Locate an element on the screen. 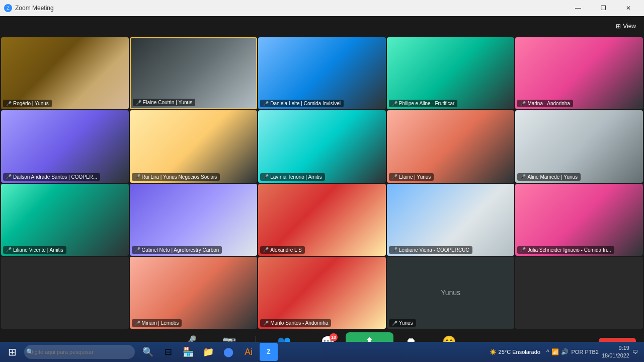 The width and height of the screenshot is (644, 362). video-cell-marina: 🎤 Marina - Andorinha is located at coordinates (579, 74).